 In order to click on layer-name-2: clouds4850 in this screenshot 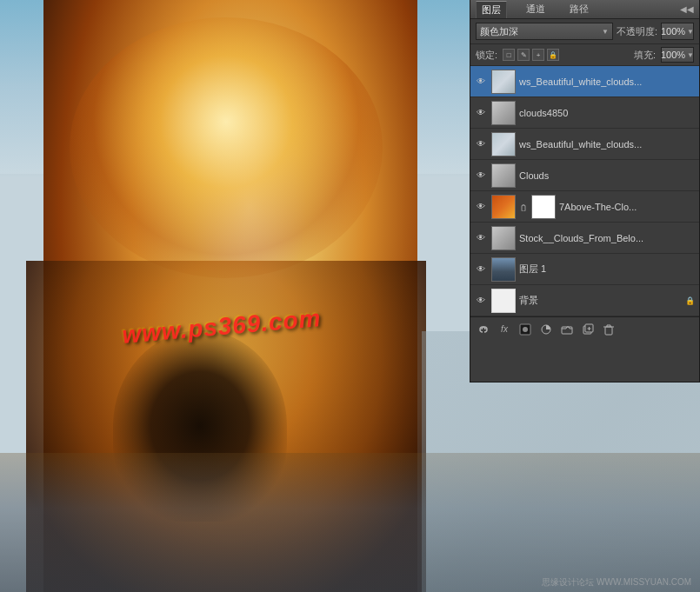, I will do `click(607, 113)`.